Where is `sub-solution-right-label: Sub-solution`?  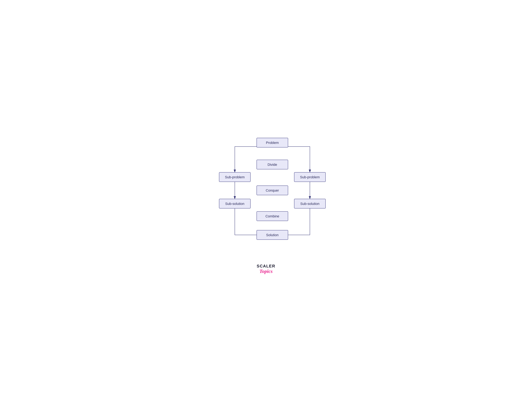
sub-solution-right-label: Sub-solution is located at coordinates (310, 204).